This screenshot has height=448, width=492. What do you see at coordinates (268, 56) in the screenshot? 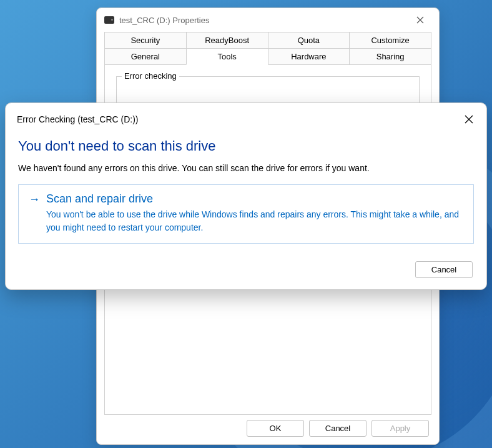
I see `tabs-row-2: General Tools Hardware Sharing` at bounding box center [268, 56].